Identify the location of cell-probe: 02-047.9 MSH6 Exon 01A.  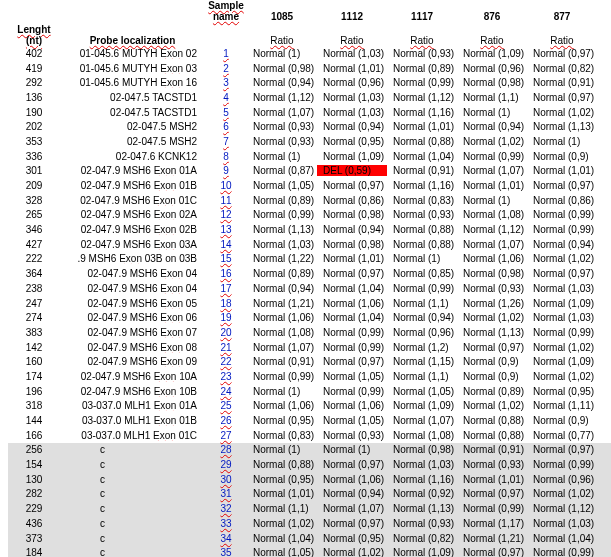
(132, 170).